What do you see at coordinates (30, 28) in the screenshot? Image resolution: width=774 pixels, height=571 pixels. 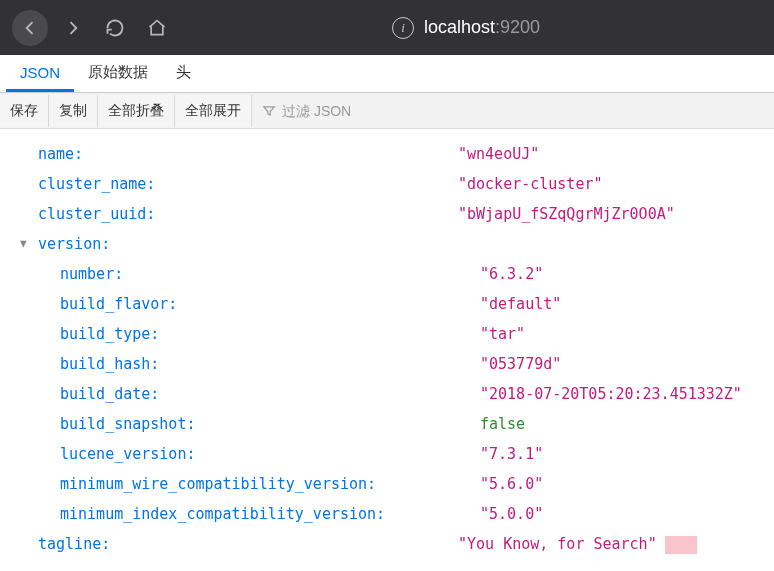 I see `back-button` at bounding box center [30, 28].